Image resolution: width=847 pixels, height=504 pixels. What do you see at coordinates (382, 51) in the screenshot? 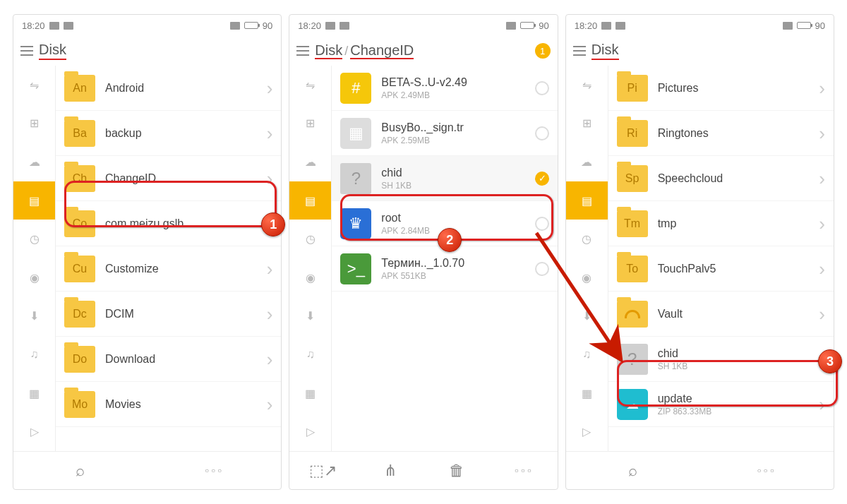
I see `breadcrumb-changeid: ChangeID` at bounding box center [382, 51].